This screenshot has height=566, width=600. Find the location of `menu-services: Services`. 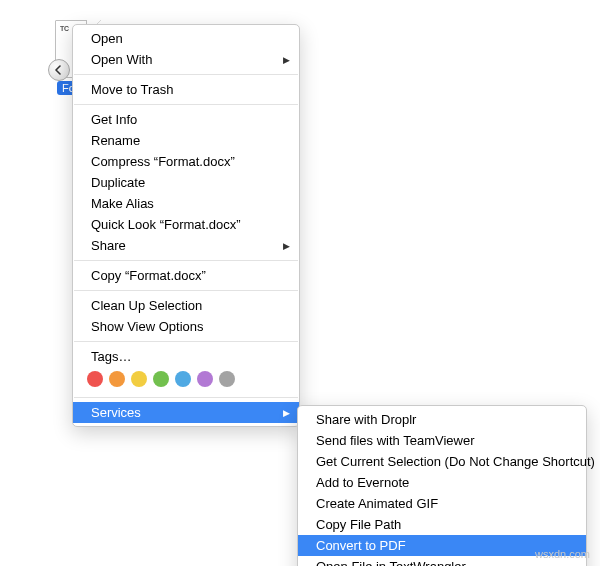

menu-services: Services is located at coordinates (186, 412).